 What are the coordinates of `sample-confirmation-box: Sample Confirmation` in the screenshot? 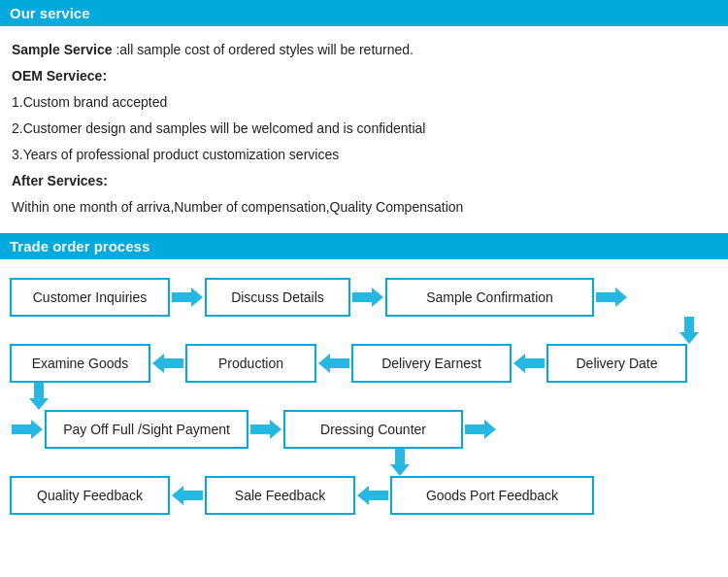 It's located at (489, 297).